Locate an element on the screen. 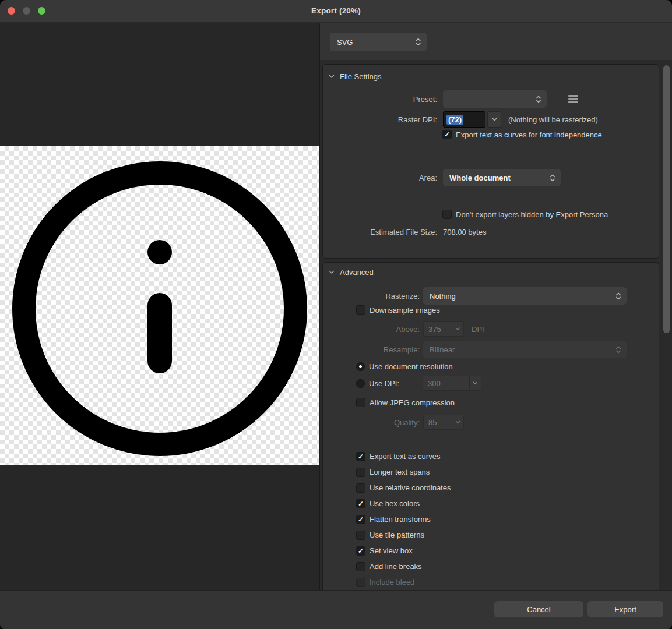  preset-row: Preset: is located at coordinates (487, 99).